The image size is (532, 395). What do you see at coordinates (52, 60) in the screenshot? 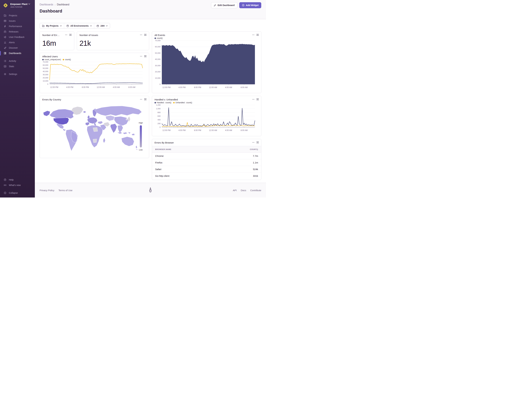
I see `legend-item: count_unique(user)` at bounding box center [52, 60].